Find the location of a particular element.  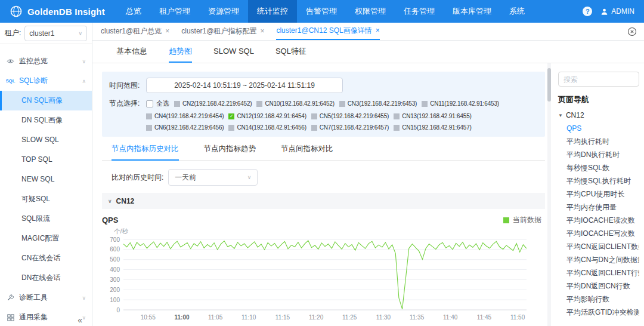

node-label: CN10(192.168.42.91:6452) is located at coordinates (299, 104).